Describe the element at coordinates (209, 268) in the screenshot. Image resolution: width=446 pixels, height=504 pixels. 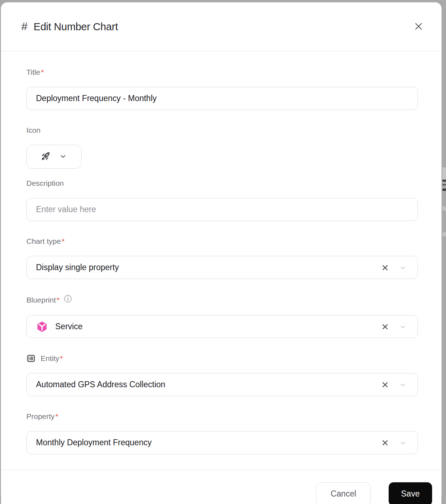
I see `chart-type-value: Display single property` at that location.